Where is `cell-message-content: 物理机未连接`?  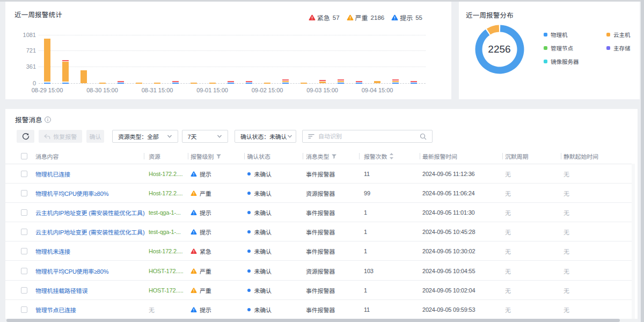
cell-message-content: 物理机未连接 is located at coordinates (53, 251).